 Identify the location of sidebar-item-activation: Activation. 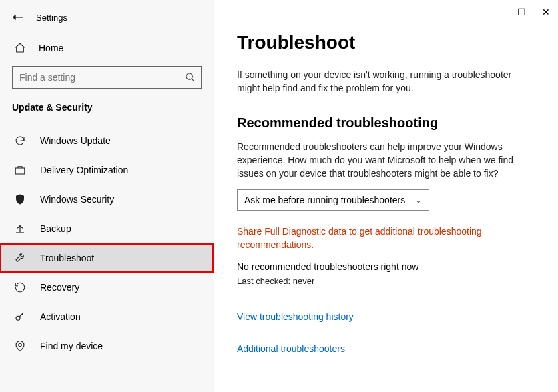
(107, 317).